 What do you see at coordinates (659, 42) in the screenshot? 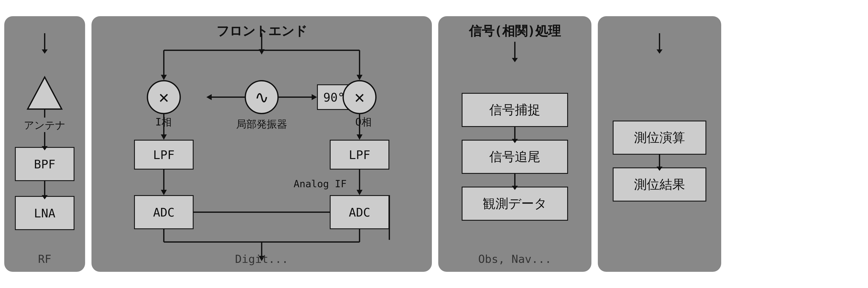
I see `position-top-arrow` at bounding box center [659, 42].